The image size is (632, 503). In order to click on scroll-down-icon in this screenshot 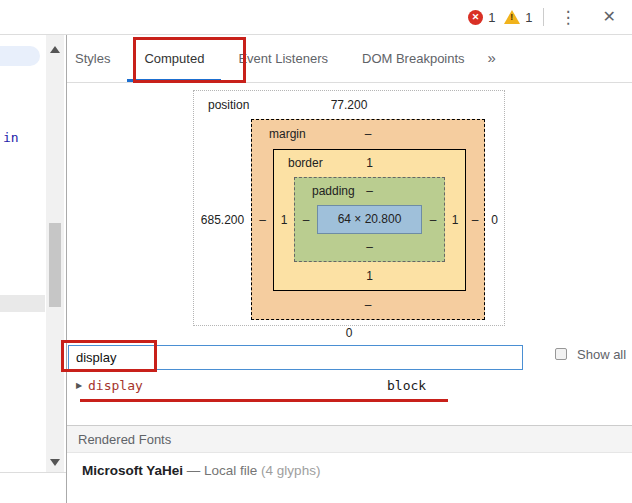, I will do `click(55, 462)`.